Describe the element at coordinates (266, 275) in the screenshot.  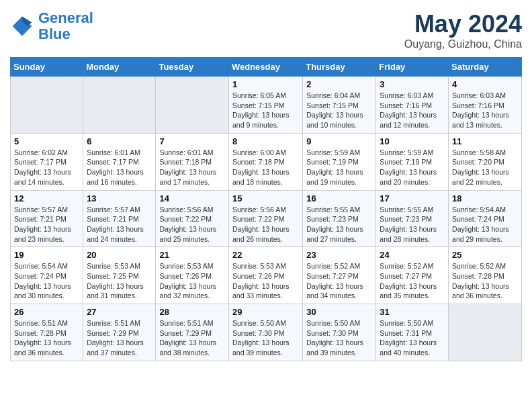
I see `calendar-week-row: 19Sunrise: 5:54 AMSunset: 7:24 PMDayligh…` at that location.